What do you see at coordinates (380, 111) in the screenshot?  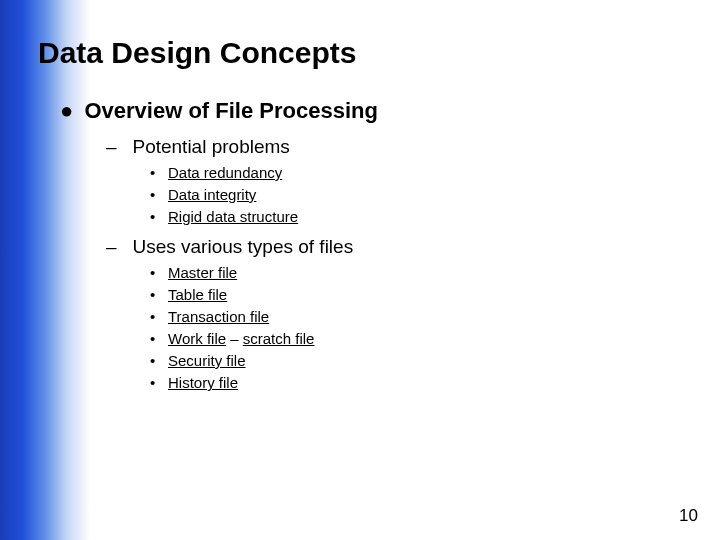 I see `level1-item: ● Overview of File Processing` at bounding box center [380, 111].